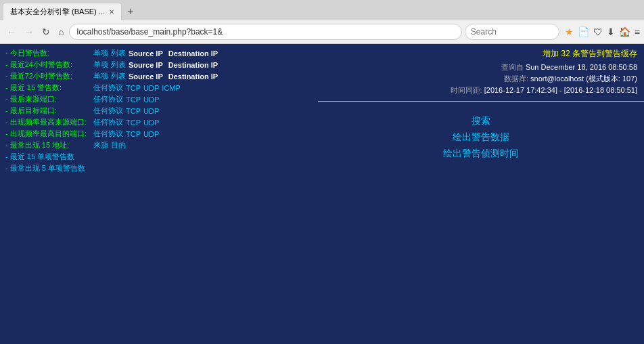  Describe the element at coordinates (171, 88) in the screenshot. I see `15-icmp-link: ICMP` at that location.